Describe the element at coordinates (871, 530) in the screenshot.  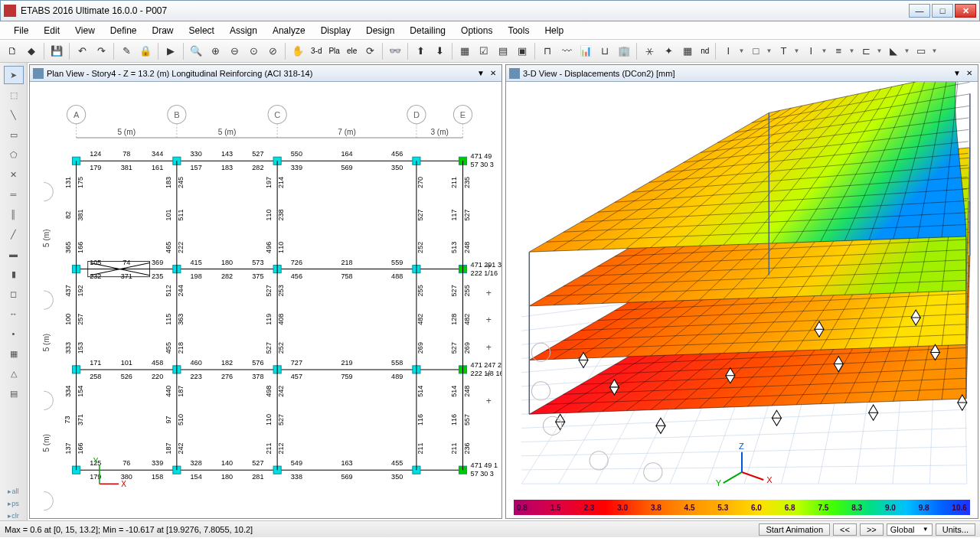
I see `step-next-button: >>` at that location.